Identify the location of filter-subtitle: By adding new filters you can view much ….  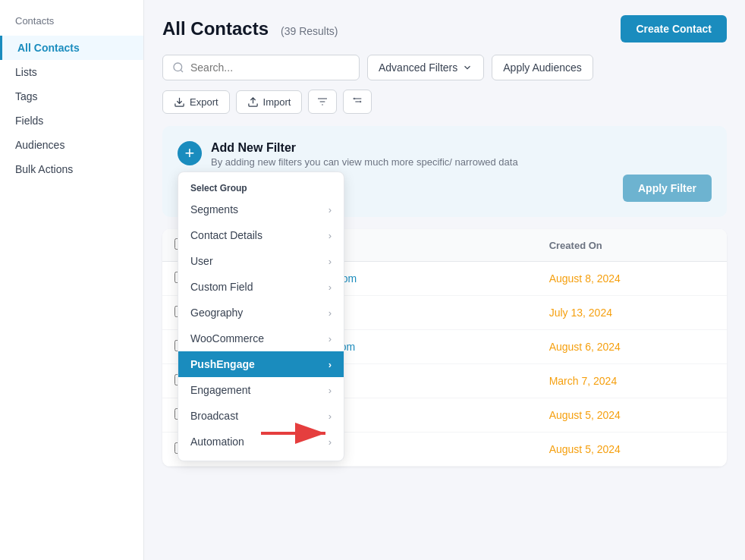
(364, 162).